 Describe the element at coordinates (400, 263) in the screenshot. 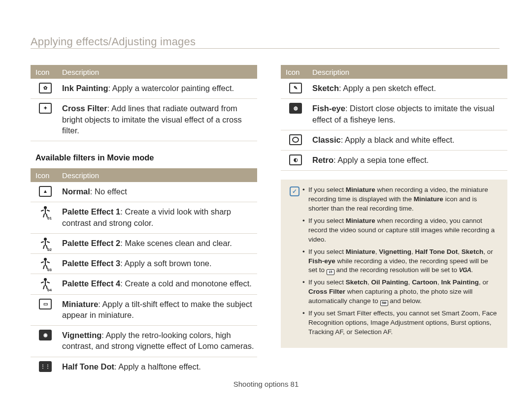

I see `note-list: If you select Miniature when recording a…` at that location.